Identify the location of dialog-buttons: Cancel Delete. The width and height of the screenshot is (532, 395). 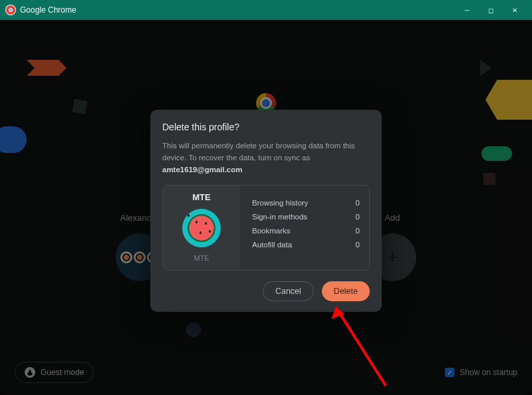
(266, 291).